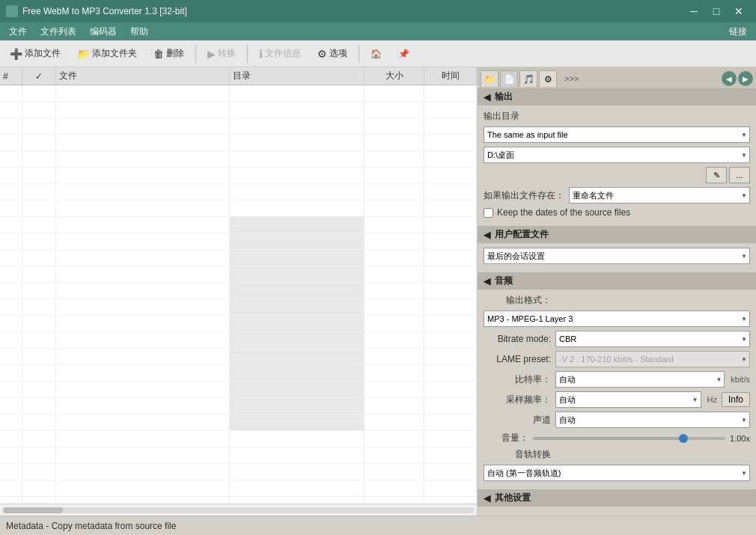  I want to click on profile-title: 用户配置文件, so click(522, 235).